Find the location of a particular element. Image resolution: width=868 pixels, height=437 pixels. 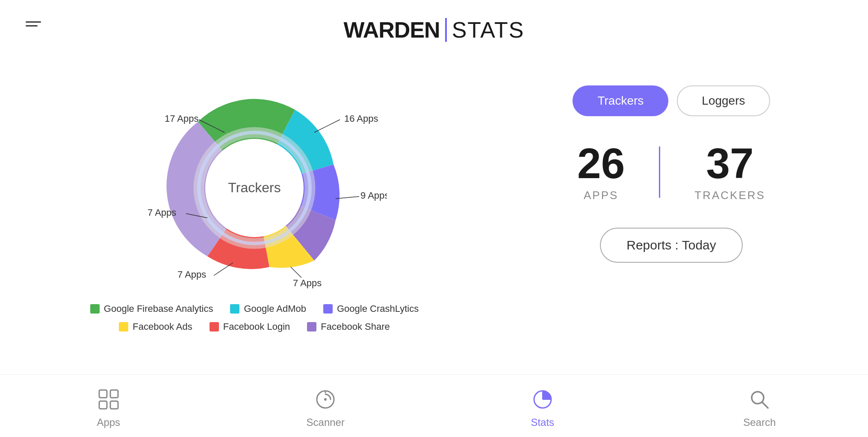

nav-label-apps: Apps is located at coordinates (109, 422).